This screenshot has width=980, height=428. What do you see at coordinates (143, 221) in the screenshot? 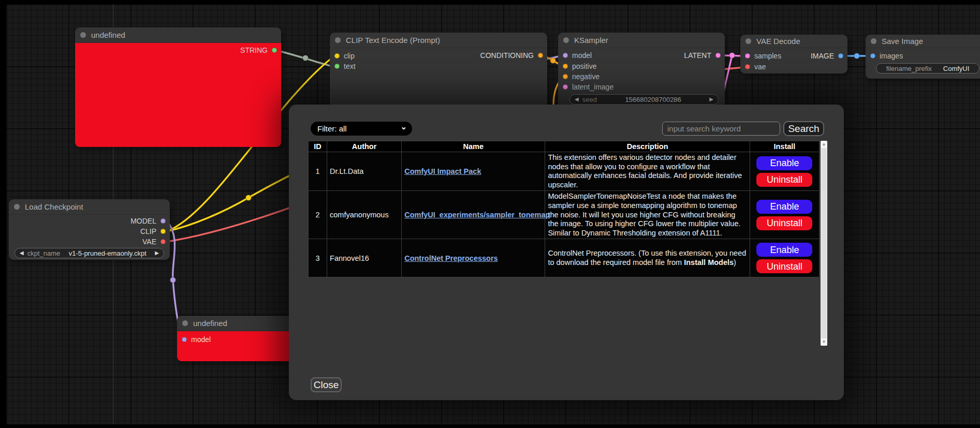
I see `slot-label: MODEL` at bounding box center [143, 221].